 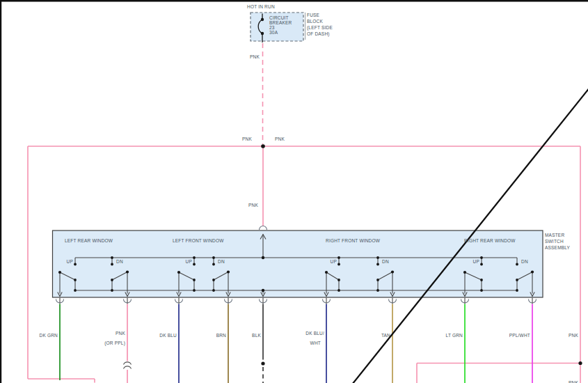 What do you see at coordinates (1, 192) in the screenshot?
I see `frame-border-left` at bounding box center [1, 192].